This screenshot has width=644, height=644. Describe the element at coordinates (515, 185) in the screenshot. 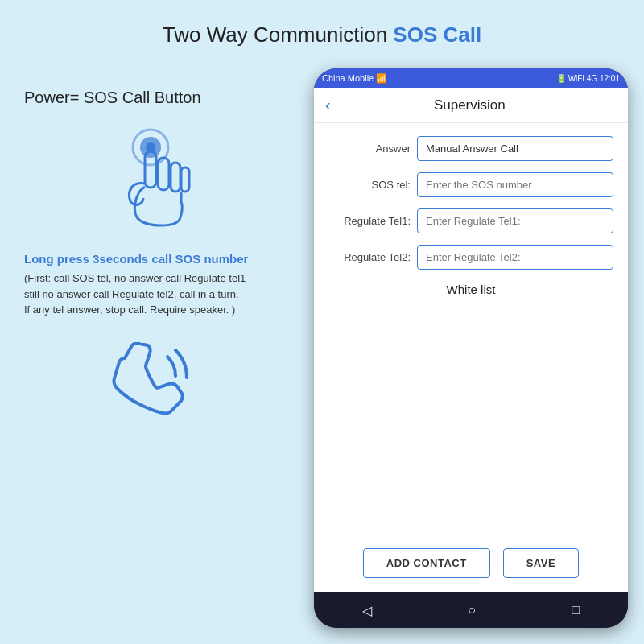

I see `sos-tel-input` at that location.